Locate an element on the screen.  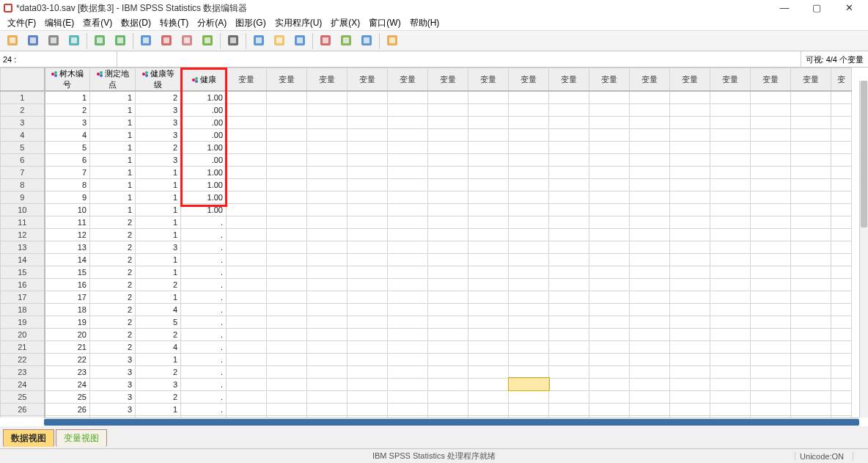
menu-item-6: 图形(G) is located at coordinates (251, 23).